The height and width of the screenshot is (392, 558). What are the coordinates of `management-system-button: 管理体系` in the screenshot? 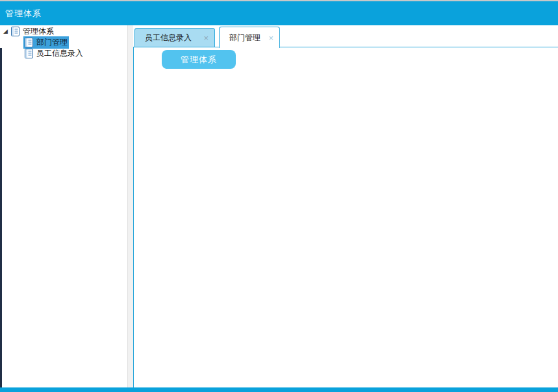 It's located at (199, 60).